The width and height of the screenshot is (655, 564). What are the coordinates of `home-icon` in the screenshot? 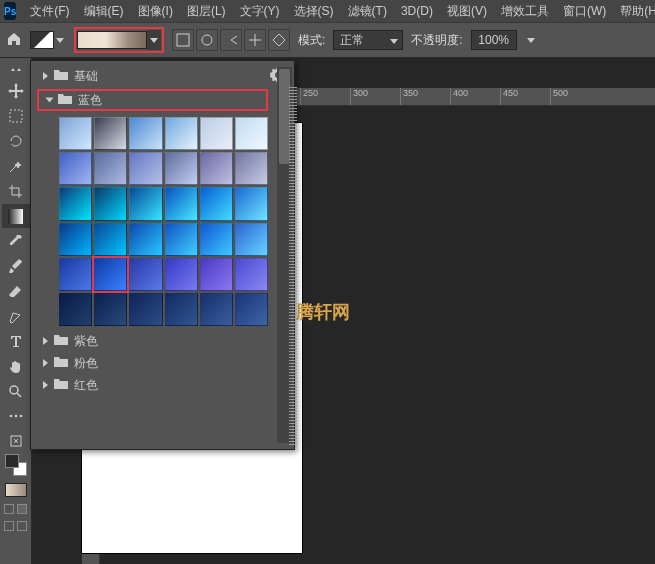 It's located at (14, 40).